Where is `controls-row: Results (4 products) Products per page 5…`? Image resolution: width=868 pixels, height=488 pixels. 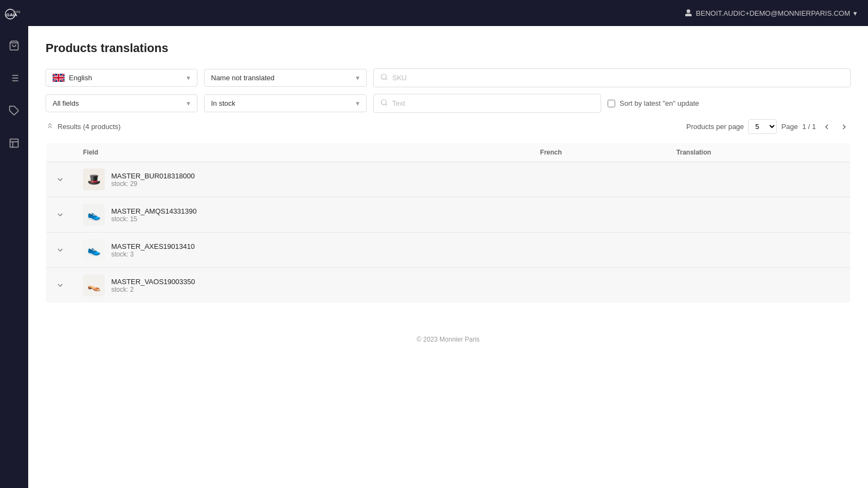 controls-row: Results (4 products) Products per page 5… is located at coordinates (448, 127).